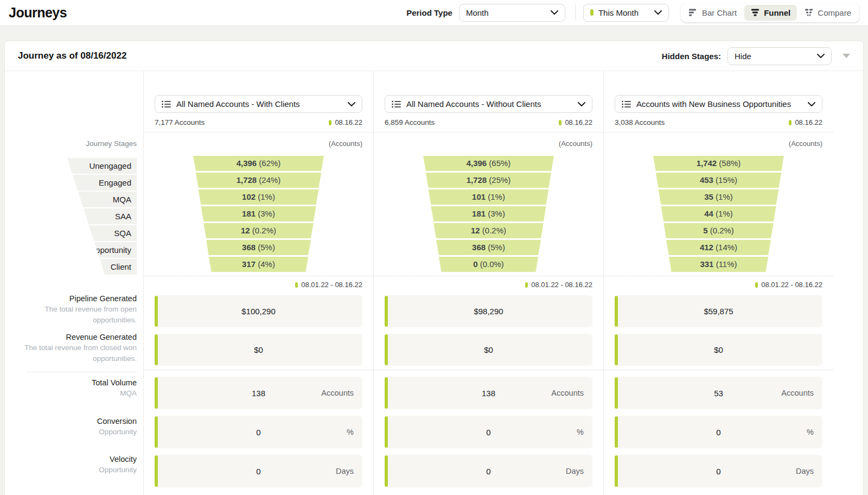 Image resolution: width=868 pixels, height=495 pixels. Describe the element at coordinates (691, 56) in the screenshot. I see `hidden-stages-label: Hidden Stages:` at that location.